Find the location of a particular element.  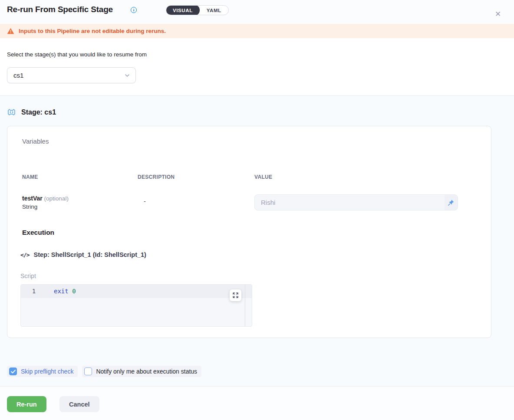

pin-button is located at coordinates (451, 202).